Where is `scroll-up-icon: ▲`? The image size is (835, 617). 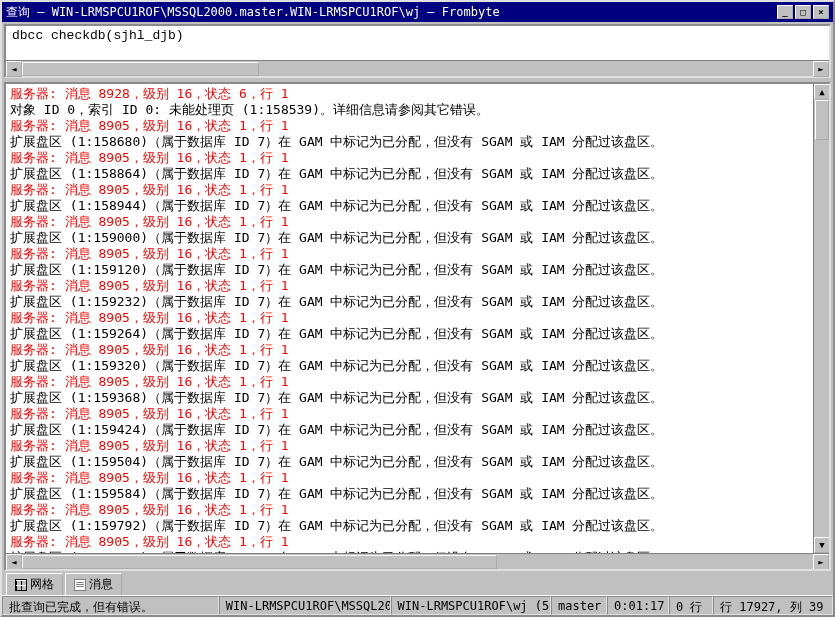 scroll-up-icon: ▲ is located at coordinates (822, 92).